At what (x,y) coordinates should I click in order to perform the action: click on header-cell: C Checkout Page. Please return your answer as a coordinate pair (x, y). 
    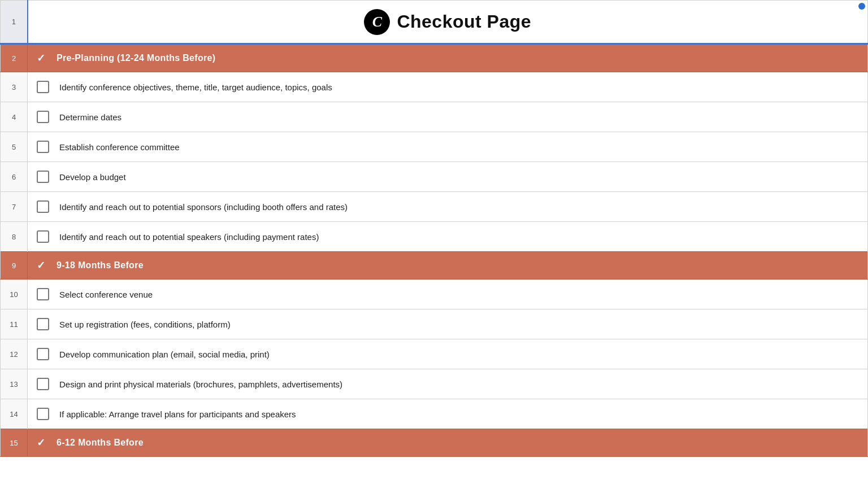
    Looking at the image, I should click on (448, 23).